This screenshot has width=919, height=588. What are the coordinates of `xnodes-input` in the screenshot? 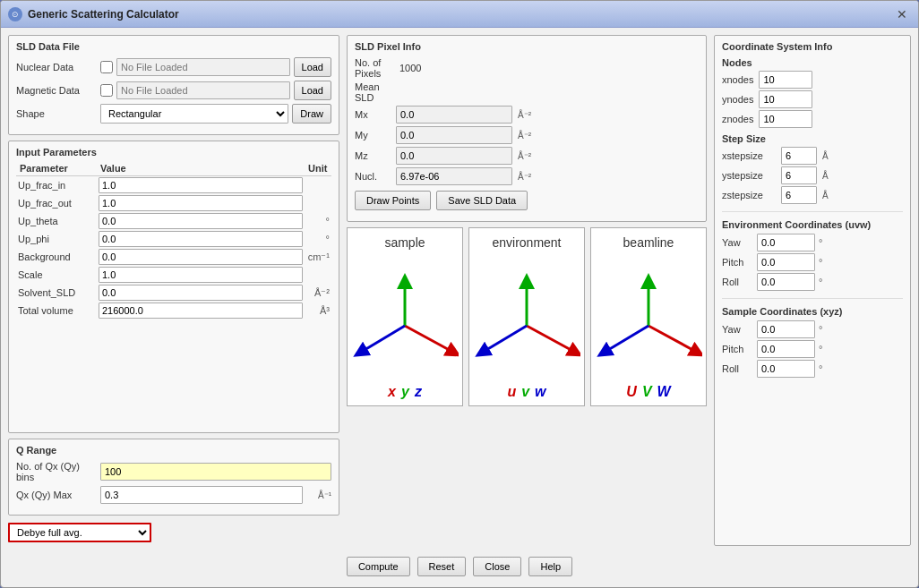 It's located at (786, 80).